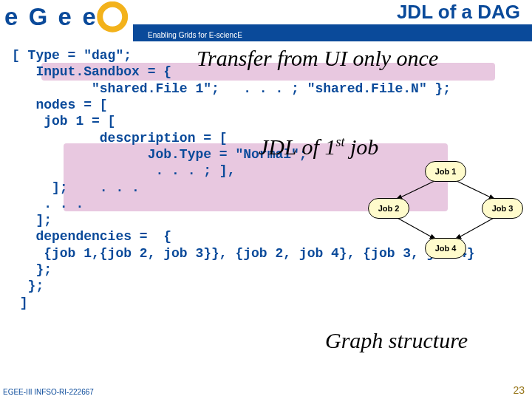 The image size is (532, 399). Describe the element at coordinates (195, 35) in the screenshot. I see `tagline: Enabling Grids for E-sciencE` at that location.